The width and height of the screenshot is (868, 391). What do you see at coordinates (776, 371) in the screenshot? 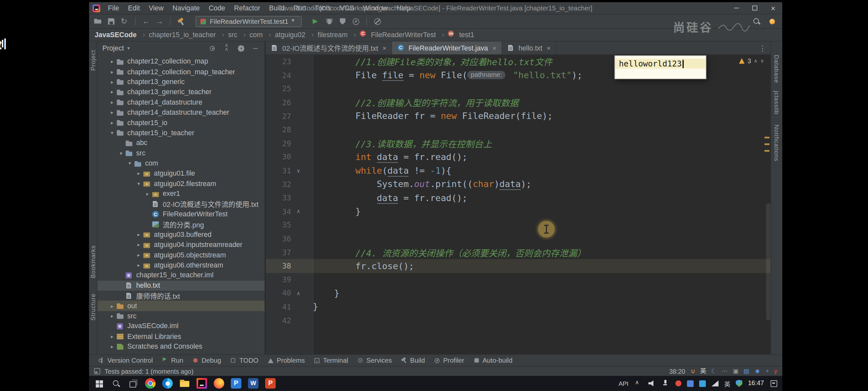
I see `brand-y-icon: y` at bounding box center [776, 371].